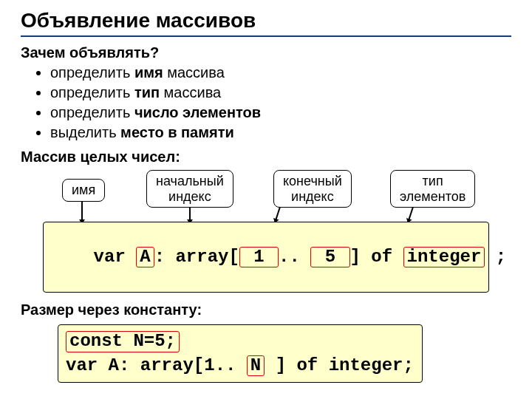 The width and height of the screenshot is (532, 399). Describe the element at coordinates (259, 257) in the screenshot. I see `hl-start: 1` at that location.